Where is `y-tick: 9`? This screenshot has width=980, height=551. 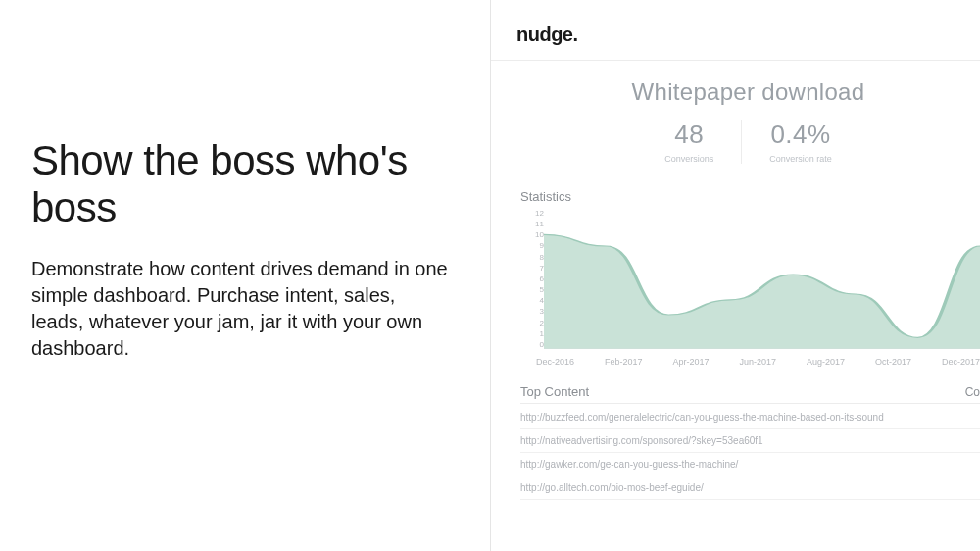 y-tick: 9 is located at coordinates (535, 246).